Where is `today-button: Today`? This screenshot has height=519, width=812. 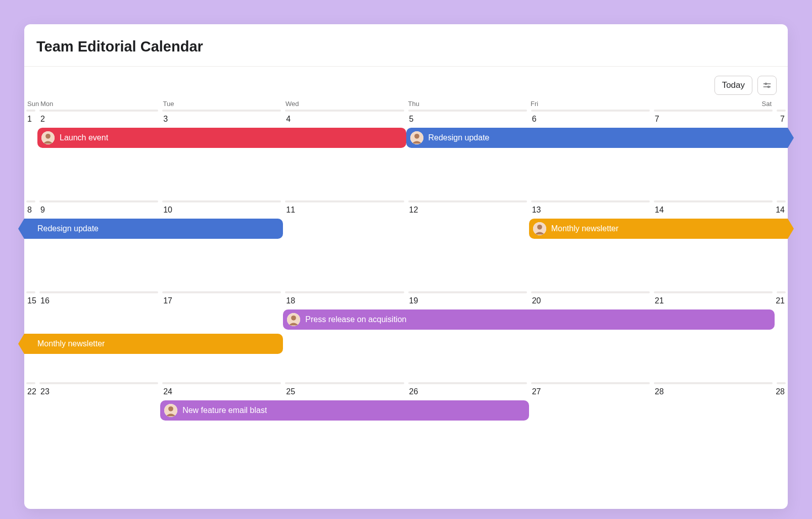 today-button: Today is located at coordinates (734, 85).